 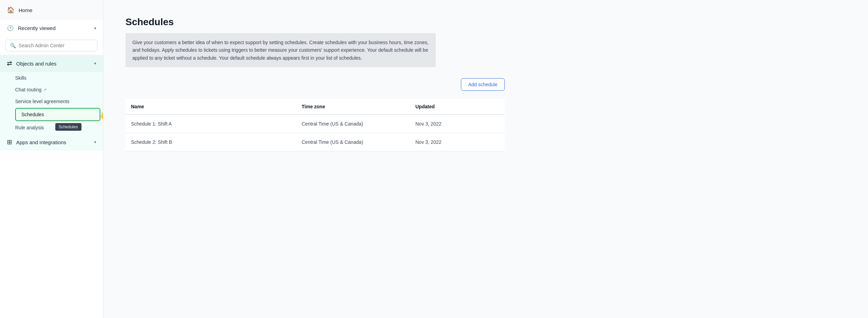 I want to click on objects-rules-left: ⇄ Objects and rules, so click(x=32, y=63).